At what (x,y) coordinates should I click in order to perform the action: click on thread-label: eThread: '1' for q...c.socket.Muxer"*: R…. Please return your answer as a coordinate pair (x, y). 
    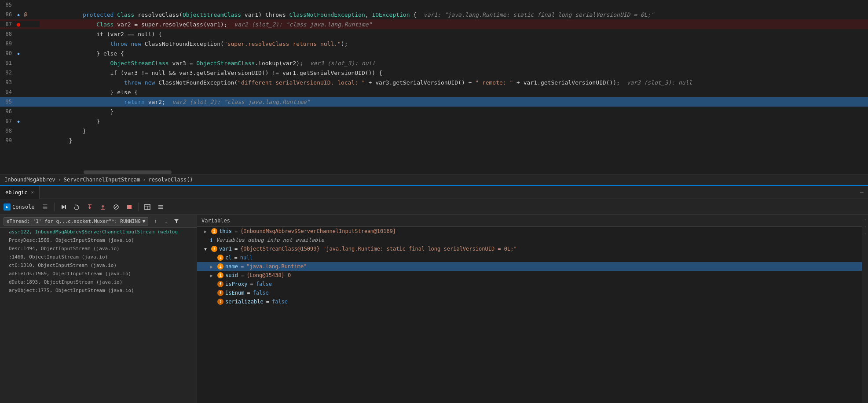
    Looking at the image, I should click on (74, 221).